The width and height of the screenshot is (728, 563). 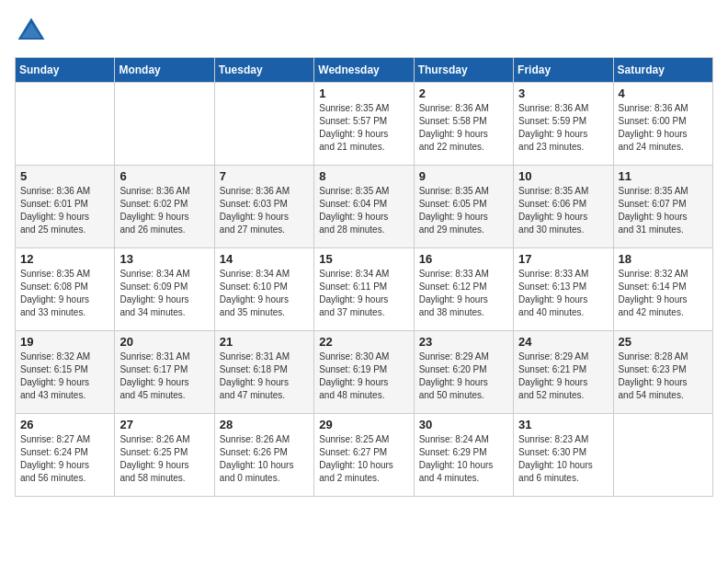 I want to click on day-info: Sunrise: 8:35 AM Sunset: 6:07 PM Dayligh…, so click(x=664, y=211).